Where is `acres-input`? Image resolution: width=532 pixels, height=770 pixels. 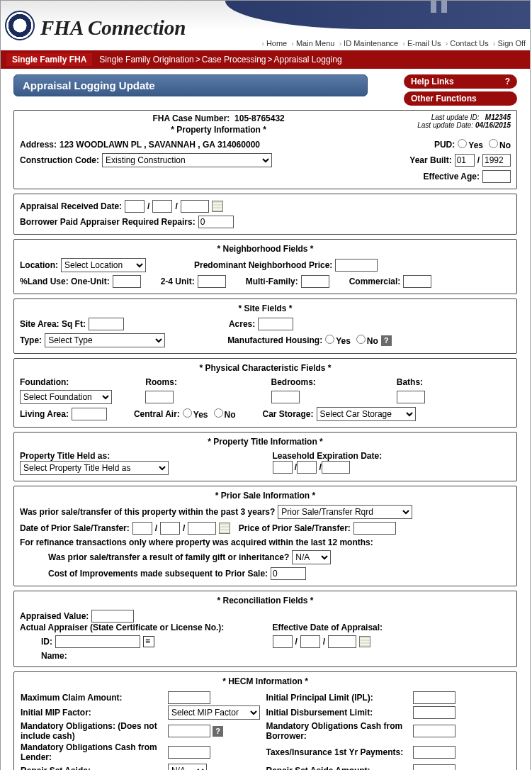 acres-input is located at coordinates (276, 324).